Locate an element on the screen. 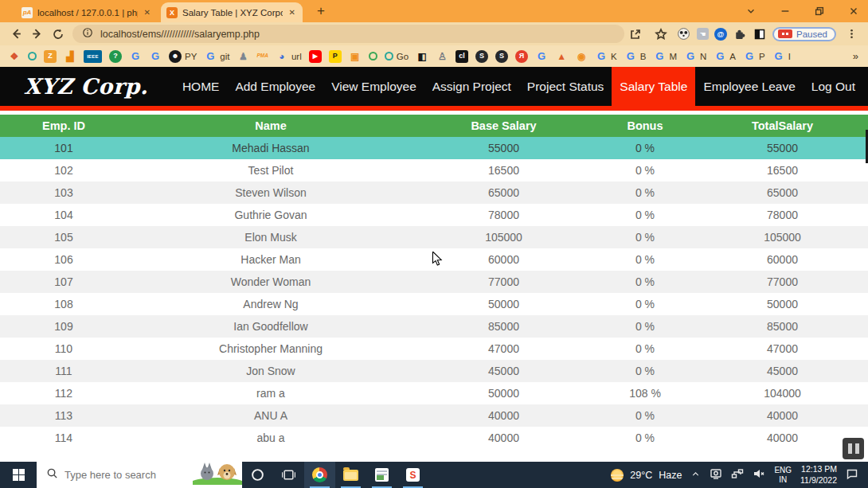  taskbar-clock: 12:13 PM 11/9/2022 is located at coordinates (819, 474).